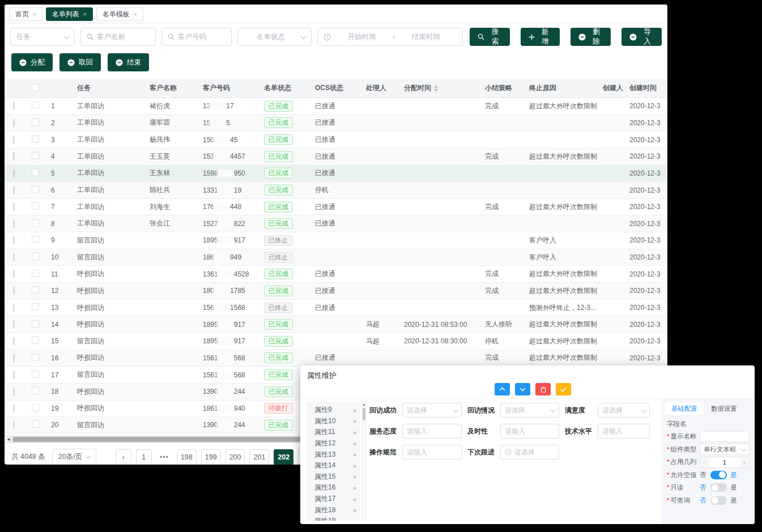  What do you see at coordinates (364, 461) in the screenshot?
I see `attribute-list-scrollbar: ▲` at bounding box center [364, 461].